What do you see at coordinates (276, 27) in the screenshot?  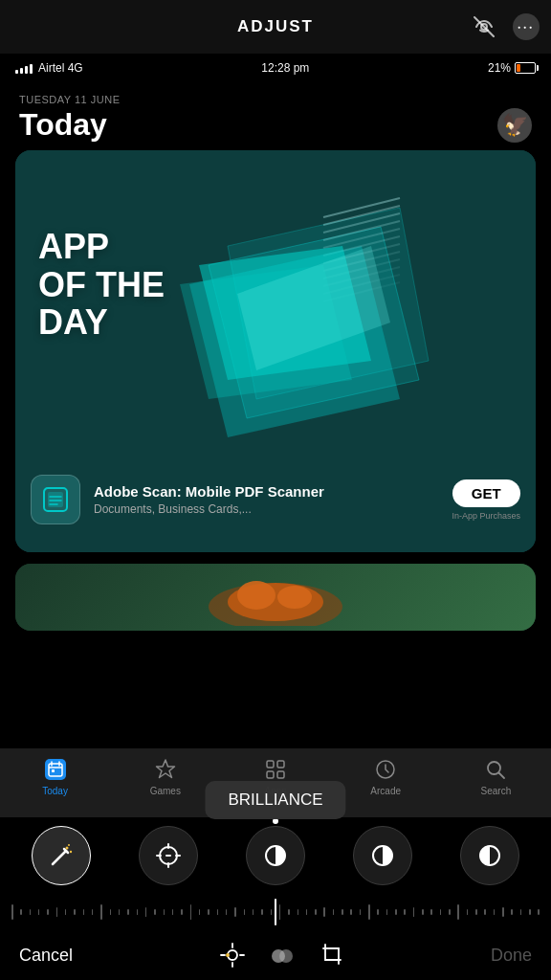 I see `page-title: ADJUST` at bounding box center [276, 27].